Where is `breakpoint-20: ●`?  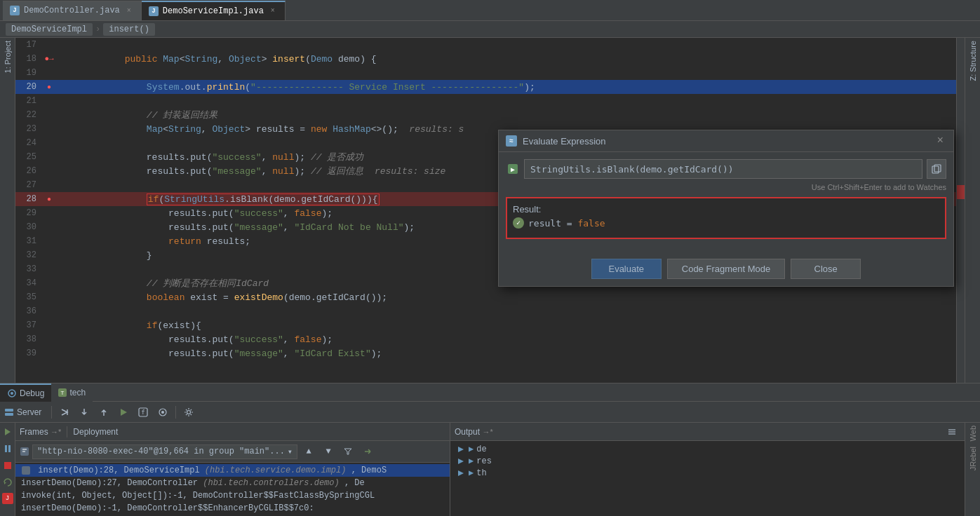 breakpoint-20: ● is located at coordinates (49, 87).